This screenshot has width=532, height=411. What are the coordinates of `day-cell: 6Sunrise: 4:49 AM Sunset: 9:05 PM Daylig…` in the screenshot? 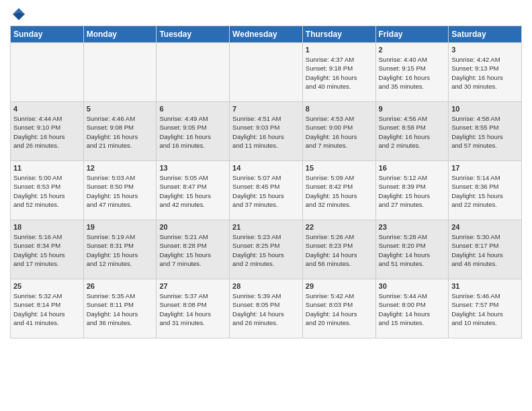 It's located at (193, 132).